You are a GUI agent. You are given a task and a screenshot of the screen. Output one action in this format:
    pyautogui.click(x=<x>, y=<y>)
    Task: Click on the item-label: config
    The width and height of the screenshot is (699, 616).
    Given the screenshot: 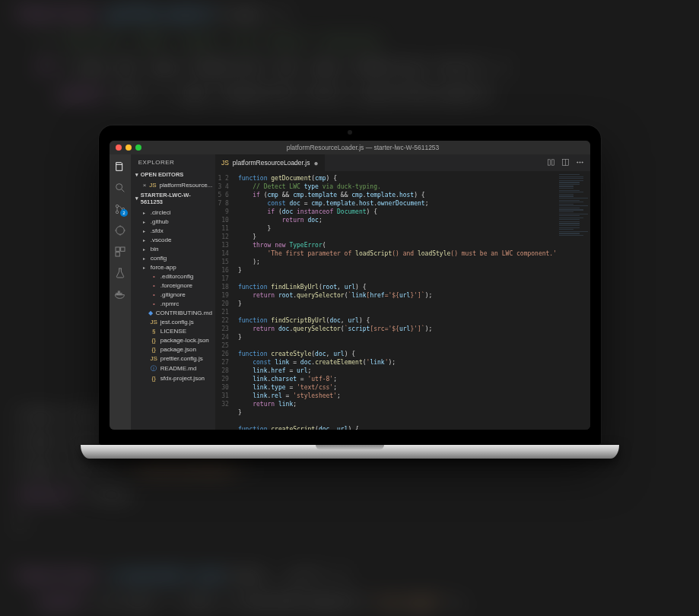 What is the action you would take?
    pyautogui.click(x=158, y=259)
    